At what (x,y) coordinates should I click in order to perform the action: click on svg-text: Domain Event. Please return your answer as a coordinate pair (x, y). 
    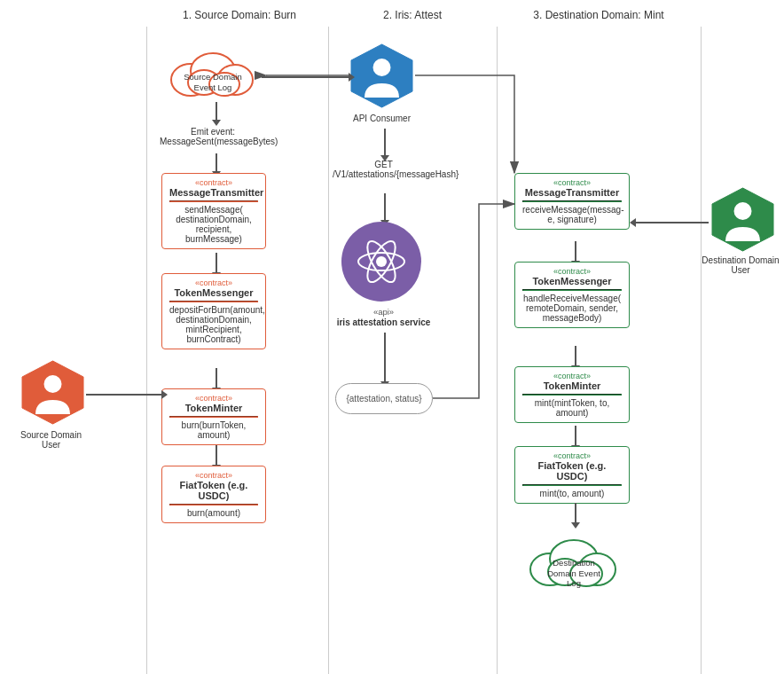
    Looking at the image, I should click on (574, 573).